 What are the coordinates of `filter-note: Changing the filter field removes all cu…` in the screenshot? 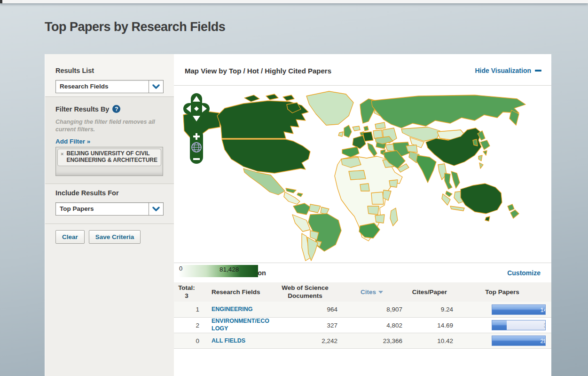 It's located at (110, 126).